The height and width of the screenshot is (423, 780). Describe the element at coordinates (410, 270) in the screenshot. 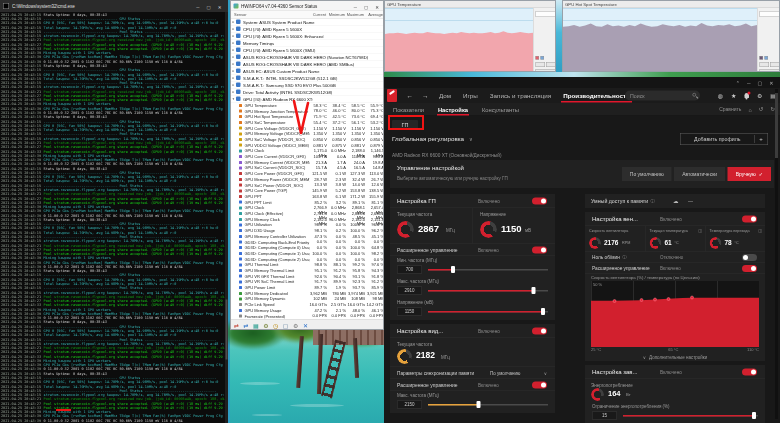

I see `slider-value-input: 700` at that location.